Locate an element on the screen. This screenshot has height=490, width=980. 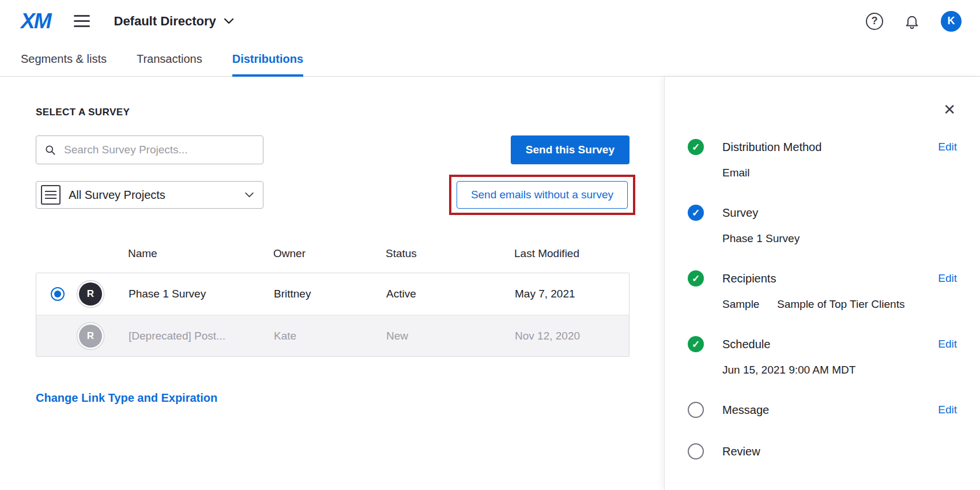
tab-bar: Segments & lists Transactions Distributi… is located at coordinates (490, 59).